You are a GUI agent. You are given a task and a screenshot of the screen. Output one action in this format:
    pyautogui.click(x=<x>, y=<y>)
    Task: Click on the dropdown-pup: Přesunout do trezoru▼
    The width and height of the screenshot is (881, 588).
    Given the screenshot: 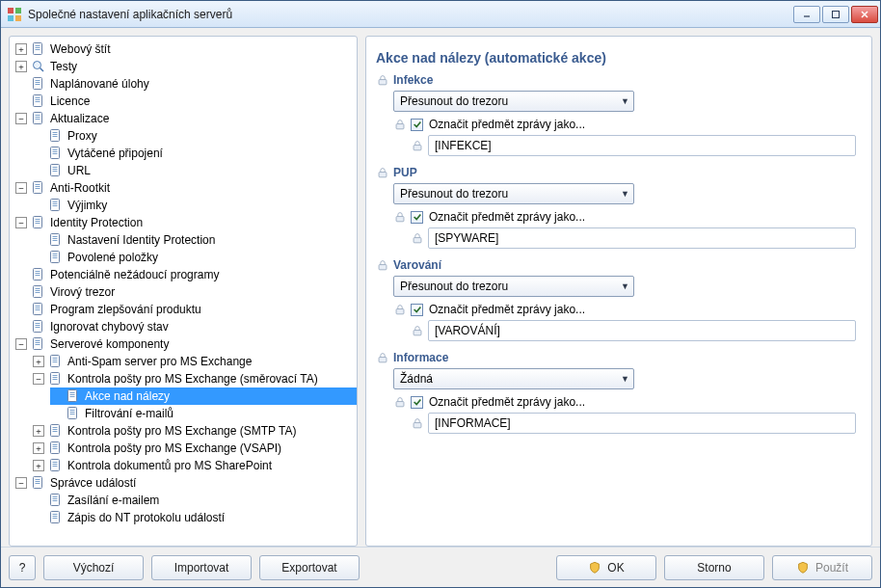 What is the action you would take?
    pyautogui.click(x=514, y=194)
    